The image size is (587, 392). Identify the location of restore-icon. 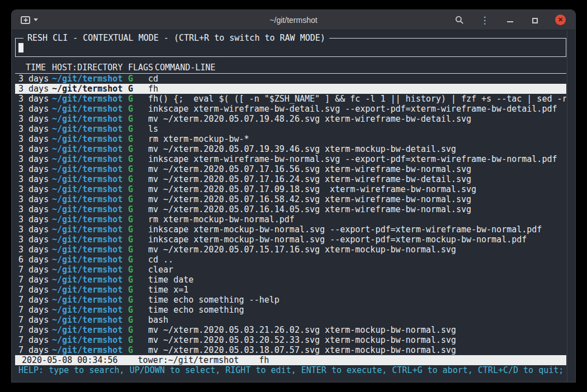
(535, 21).